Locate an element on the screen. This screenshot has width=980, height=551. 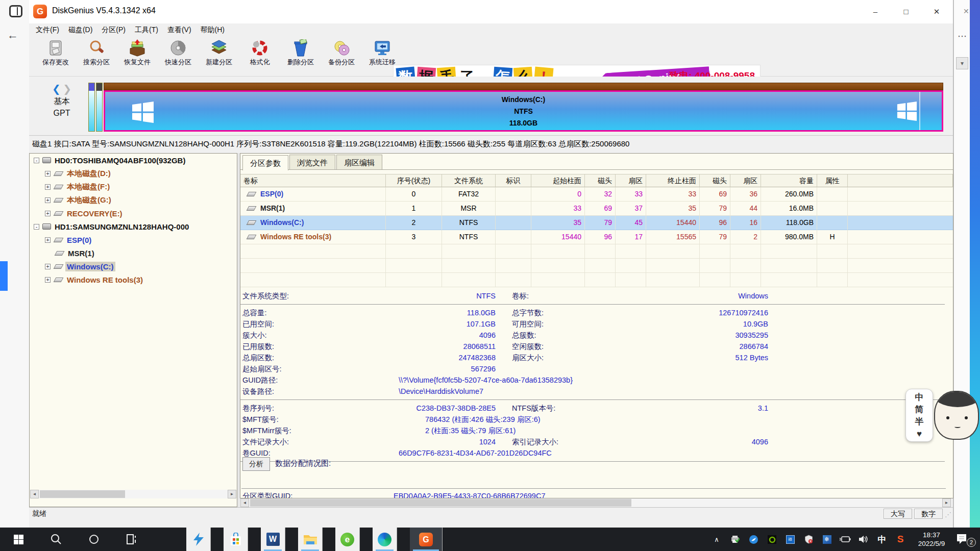
nvidia-tray-icon is located at coordinates (772, 539).